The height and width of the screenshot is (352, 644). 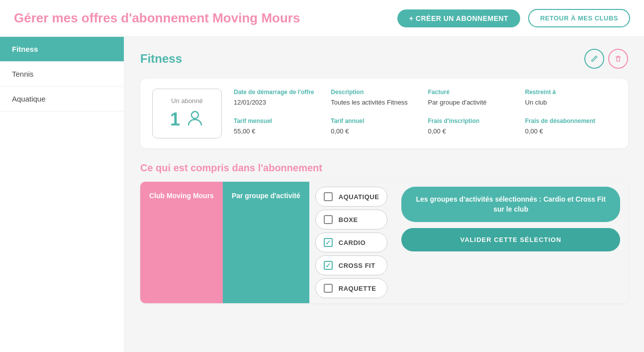 I want to click on annual-value: 0,00 €, so click(x=340, y=131).